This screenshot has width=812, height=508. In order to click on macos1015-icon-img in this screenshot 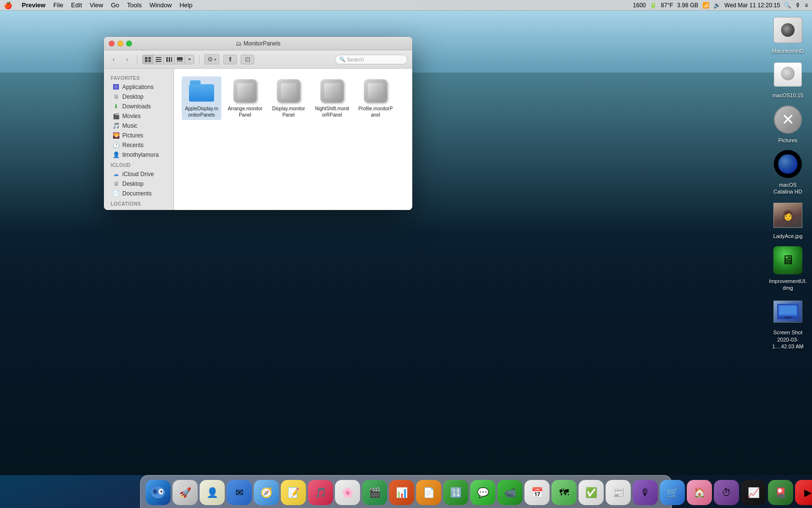, I will do `click(788, 75)`.